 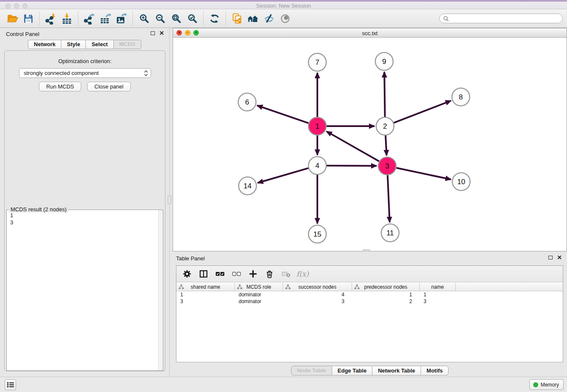 I want to click on tab-network: Network, so click(x=45, y=44).